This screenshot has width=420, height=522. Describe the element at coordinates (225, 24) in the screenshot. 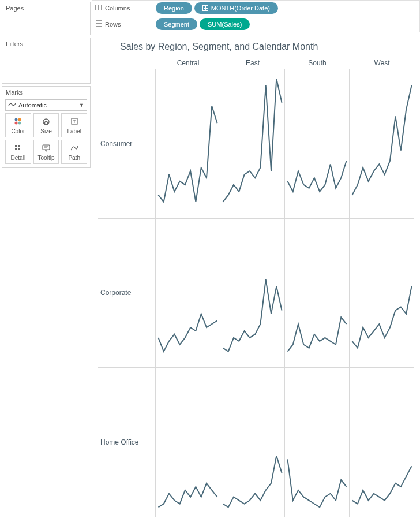

I see `pill-sum-sales-: SUM(Sales)` at that location.